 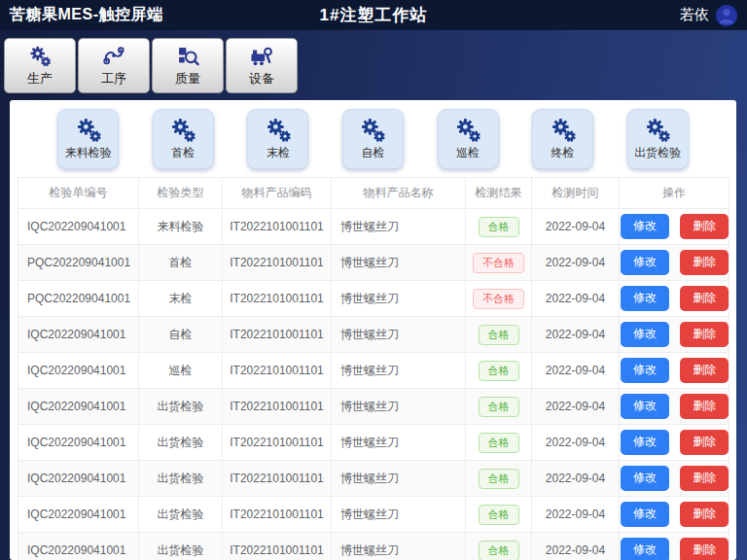 What do you see at coordinates (181, 371) in the screenshot?
I see `cell-type: 巡检` at bounding box center [181, 371].